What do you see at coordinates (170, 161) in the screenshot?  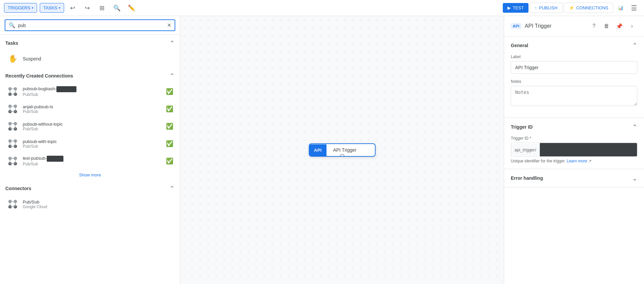 I see `connection-status-4: ✅` at bounding box center [170, 161].